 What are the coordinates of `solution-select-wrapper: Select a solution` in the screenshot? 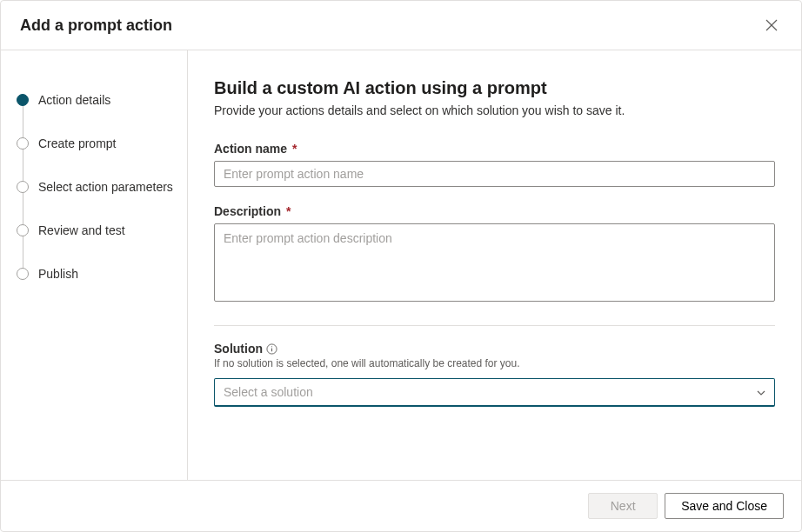 It's located at (494, 393).